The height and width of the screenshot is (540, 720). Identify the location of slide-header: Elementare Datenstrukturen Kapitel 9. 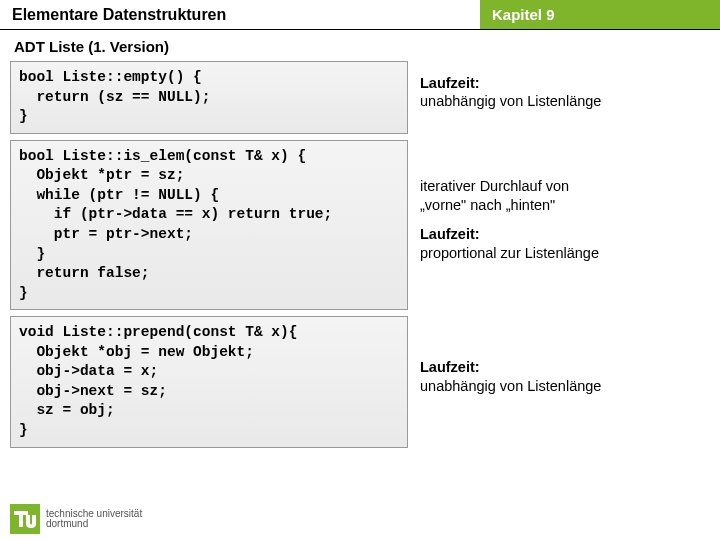
(360, 15).